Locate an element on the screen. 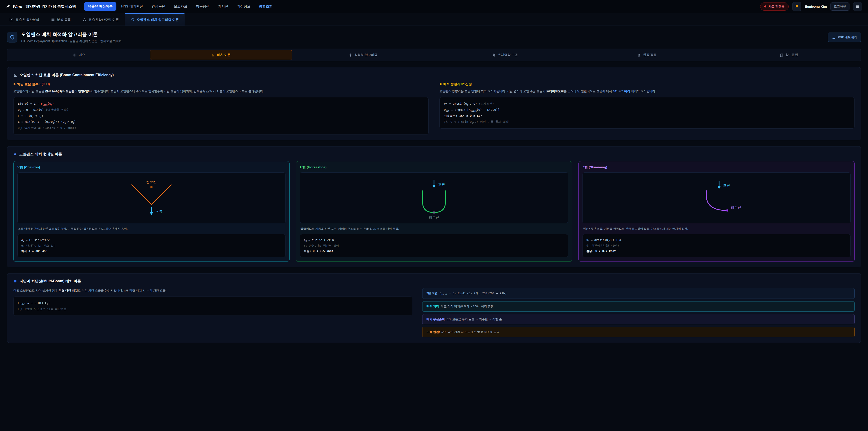  efficiency-right-column: ② 최적 방향각 θ* 산정 오일펜스 방향각은 조류 방향에 따라 최적화됩니… is located at coordinates (647, 109).